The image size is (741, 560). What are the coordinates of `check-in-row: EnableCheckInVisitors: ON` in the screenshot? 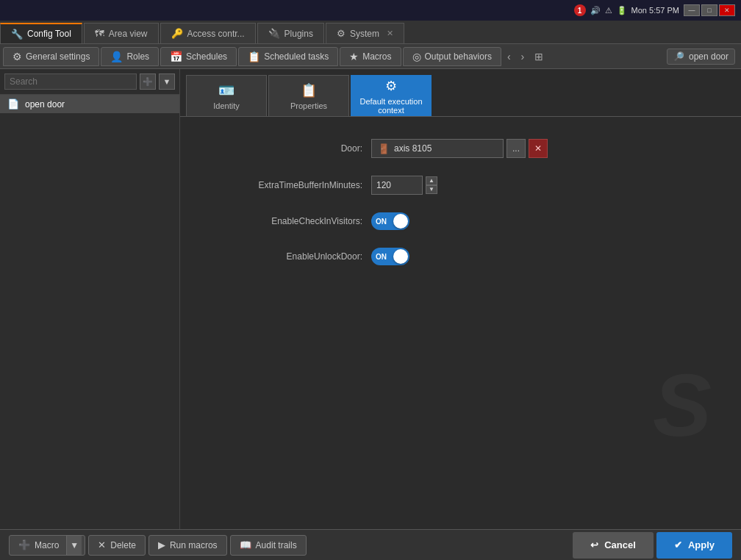 It's located at (460, 221).